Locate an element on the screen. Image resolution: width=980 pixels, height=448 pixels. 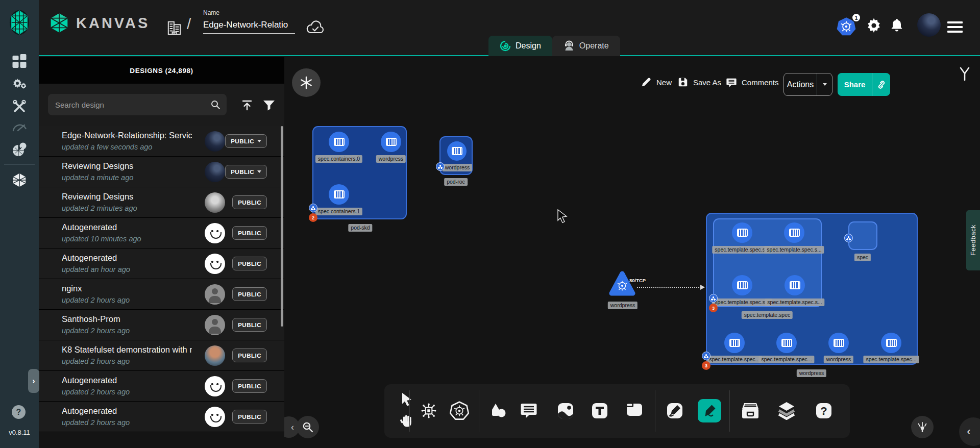
components-tool is located at coordinates (429, 411).